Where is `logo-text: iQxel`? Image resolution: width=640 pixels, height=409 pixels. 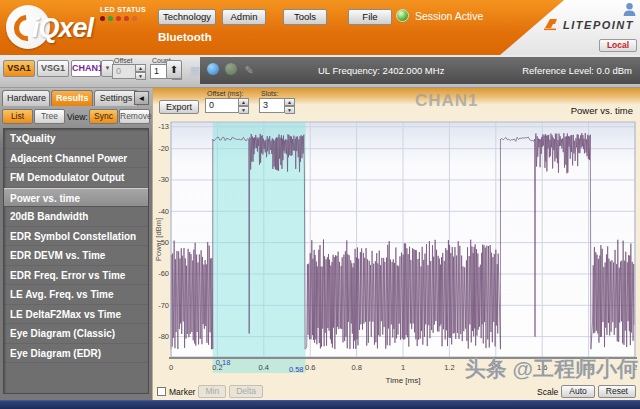
logo-text: iQxel is located at coordinates (62, 28).